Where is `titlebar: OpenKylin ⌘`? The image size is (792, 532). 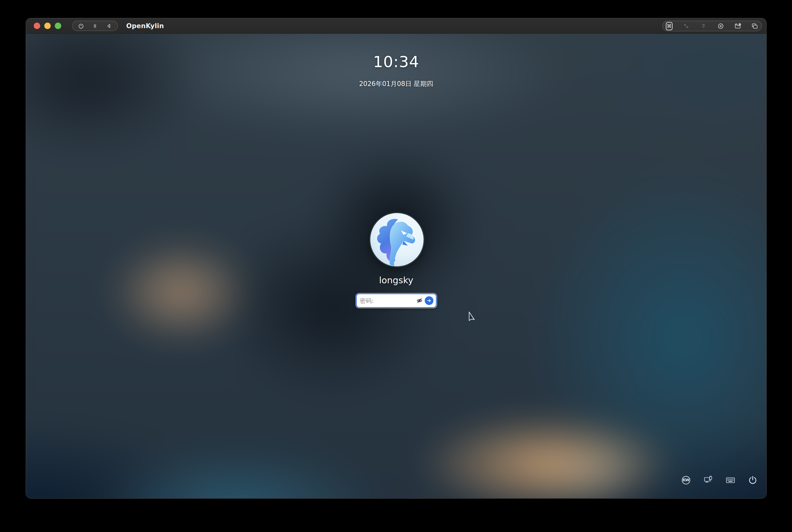
titlebar: OpenKylin ⌘ is located at coordinates (396, 26).